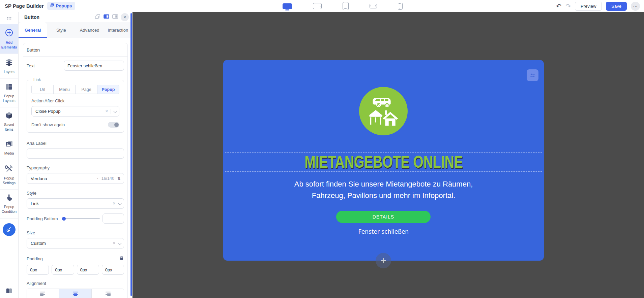  I want to click on clone-icon, so click(98, 18).